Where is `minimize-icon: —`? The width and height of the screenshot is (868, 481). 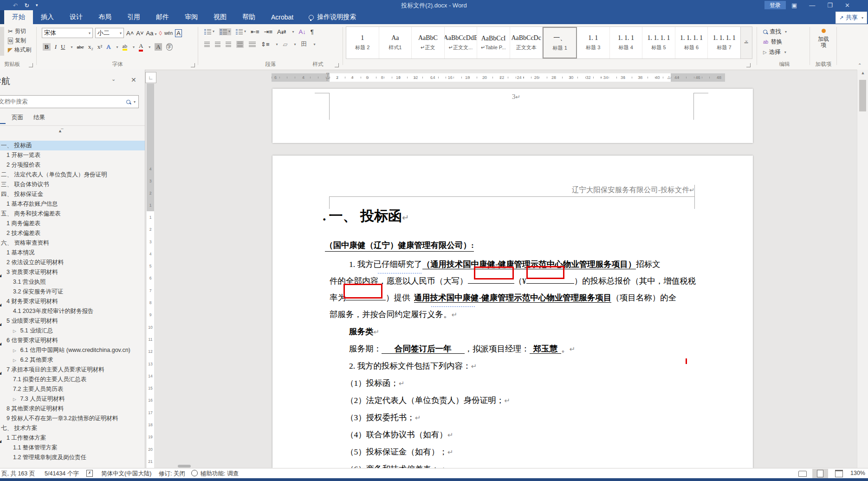 minimize-icon: — is located at coordinates (812, 6).